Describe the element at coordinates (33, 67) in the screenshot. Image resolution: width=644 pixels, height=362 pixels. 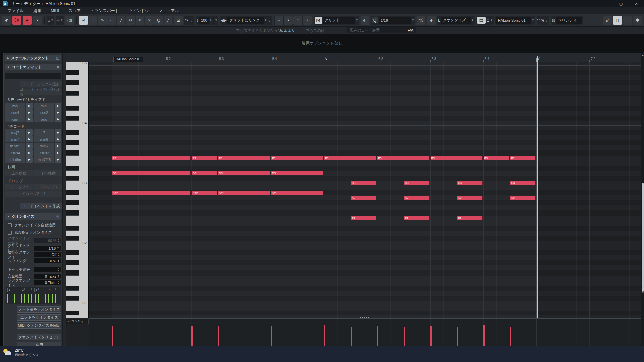
I see `chord-edit-header: ▼ コードエディット ≣` at that location.